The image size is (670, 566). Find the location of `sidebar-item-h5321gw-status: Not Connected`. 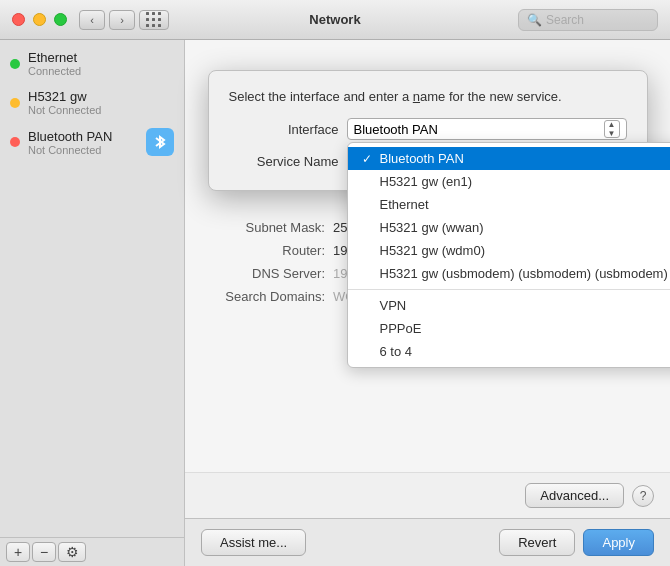

sidebar-item-h5321gw-status: Not Connected is located at coordinates (64, 110).